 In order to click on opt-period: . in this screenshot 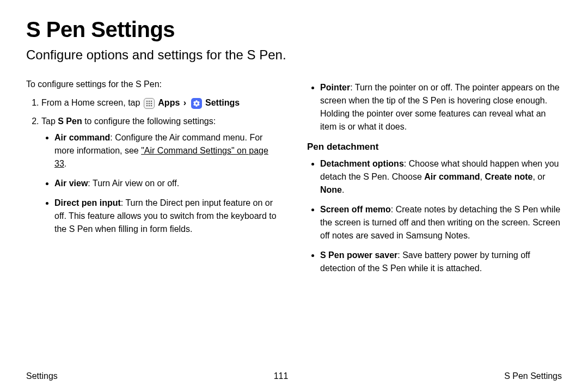, I will do `click(343, 189)`.